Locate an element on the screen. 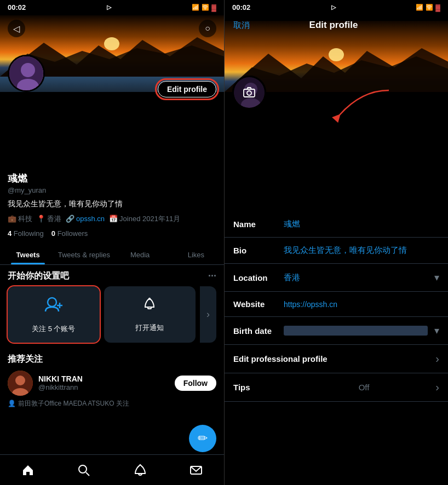  name-value: 彧燃 is located at coordinates (361, 224).